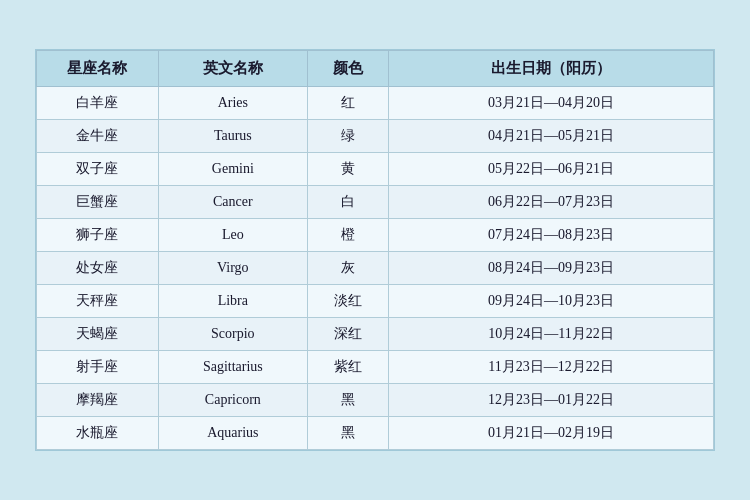 The image size is (750, 500). What do you see at coordinates (232, 69) in the screenshot?
I see `header-english: 英文名称` at bounding box center [232, 69].